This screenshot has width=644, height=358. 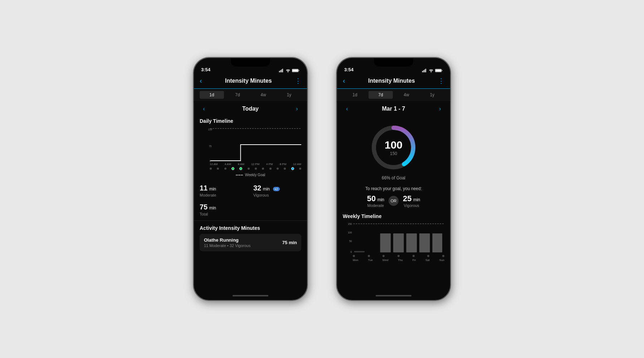 I want to click on total-label: Total, so click(x=250, y=214).